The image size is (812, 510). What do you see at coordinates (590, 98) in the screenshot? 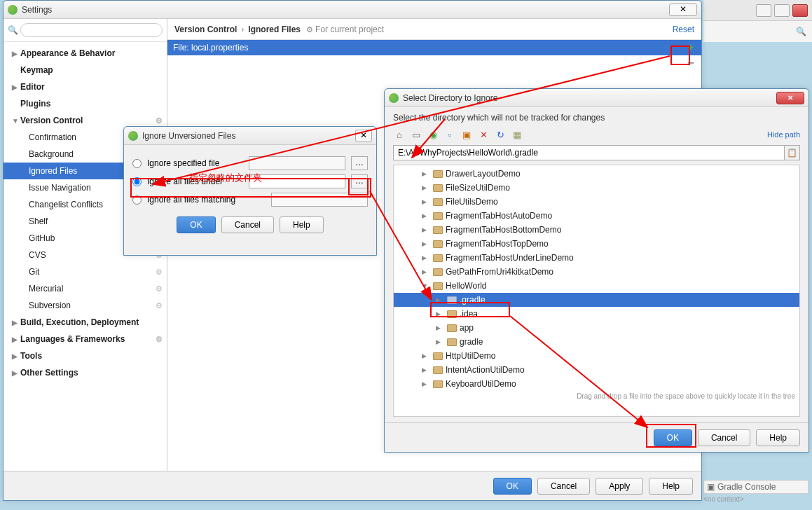
I see `seldir-title: Select Directory to Ignore` at bounding box center [590, 98].